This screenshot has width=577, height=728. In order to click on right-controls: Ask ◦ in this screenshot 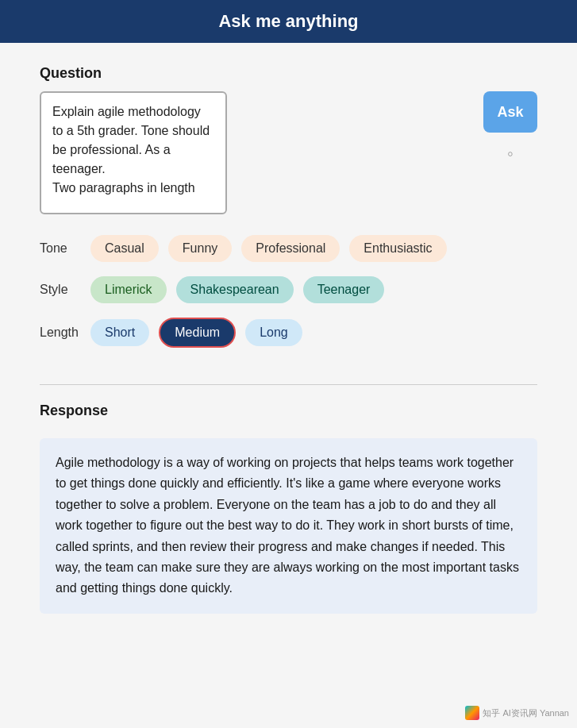, I will do `click(510, 128)`.